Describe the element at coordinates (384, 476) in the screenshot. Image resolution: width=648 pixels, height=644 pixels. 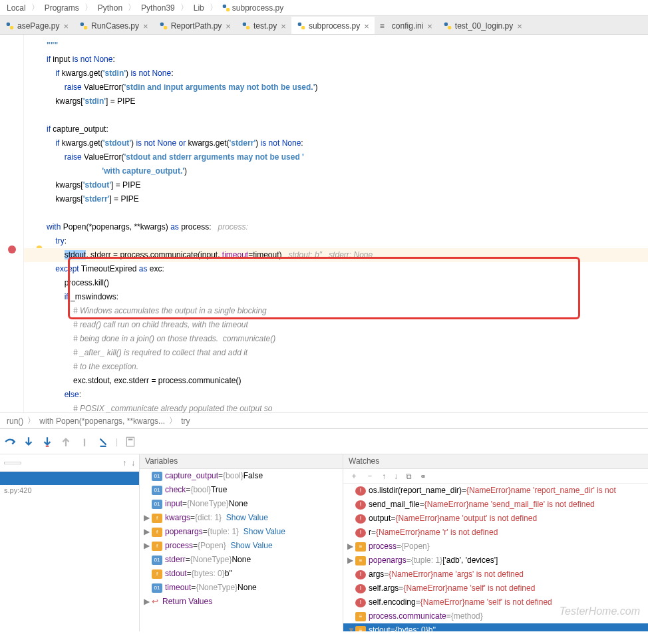
I see `watch-up-icon: ↑` at that location.